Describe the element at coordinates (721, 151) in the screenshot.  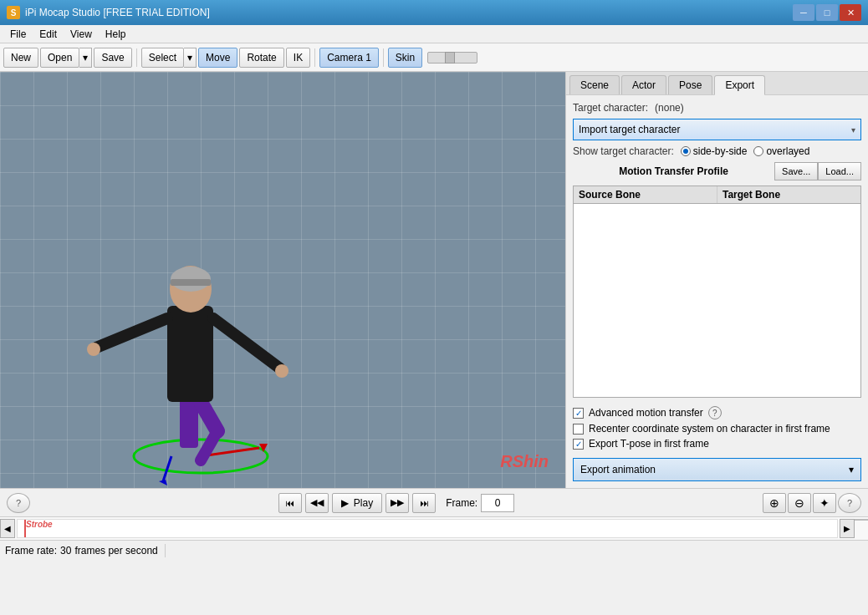
I see `radio-sidebyside-label: side-by-side` at that location.